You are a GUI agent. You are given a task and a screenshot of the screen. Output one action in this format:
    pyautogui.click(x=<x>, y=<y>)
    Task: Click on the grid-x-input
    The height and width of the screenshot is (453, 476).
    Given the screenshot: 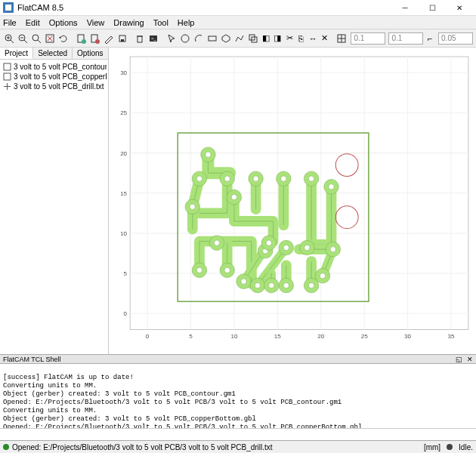 What is the action you would take?
    pyautogui.click(x=368, y=39)
    